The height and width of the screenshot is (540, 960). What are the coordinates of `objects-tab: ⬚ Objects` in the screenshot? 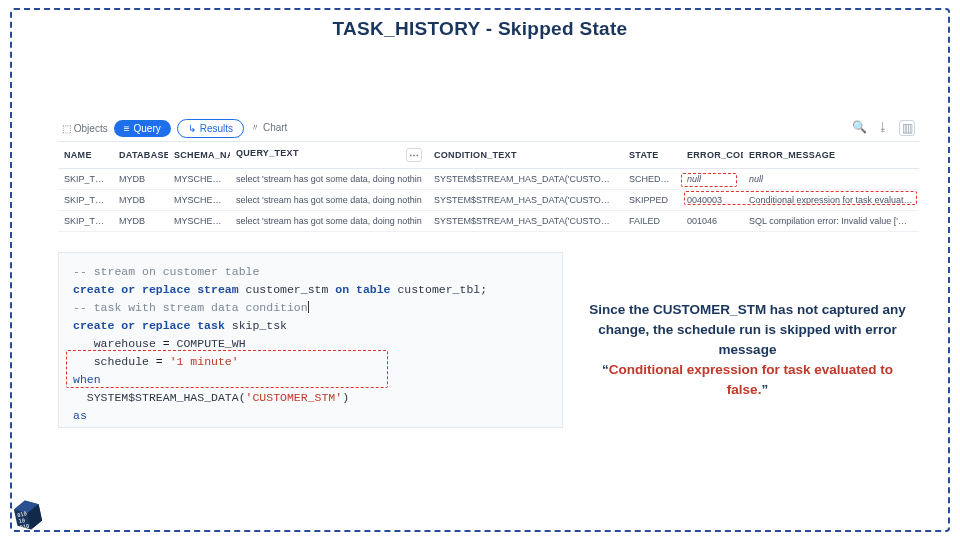 It's located at (85, 128).